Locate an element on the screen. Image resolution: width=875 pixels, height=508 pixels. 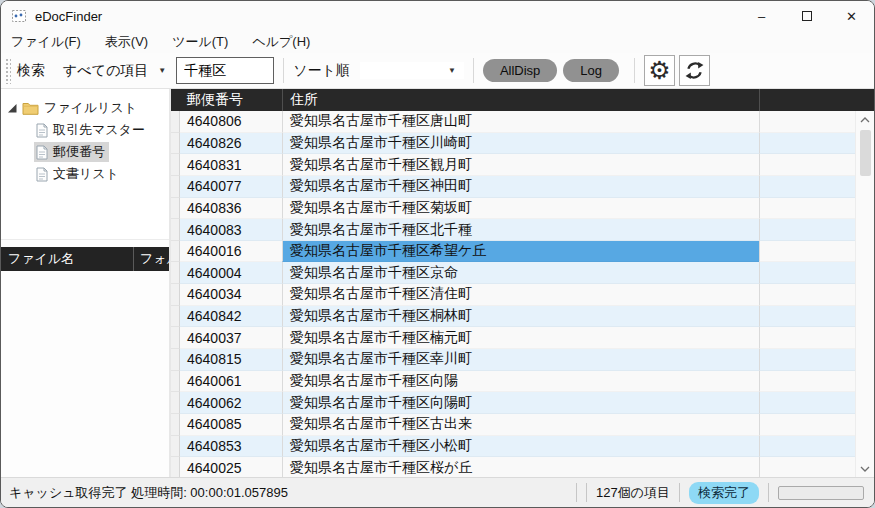
postal-code-cell: 4640842 is located at coordinates (231, 317).